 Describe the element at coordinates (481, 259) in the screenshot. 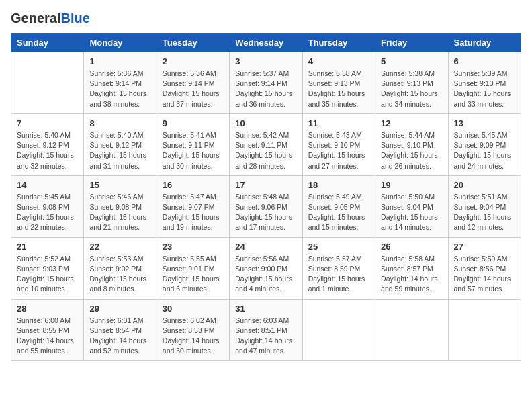

I see `sunrise-text: Sunrise: 5:59 AM` at that location.